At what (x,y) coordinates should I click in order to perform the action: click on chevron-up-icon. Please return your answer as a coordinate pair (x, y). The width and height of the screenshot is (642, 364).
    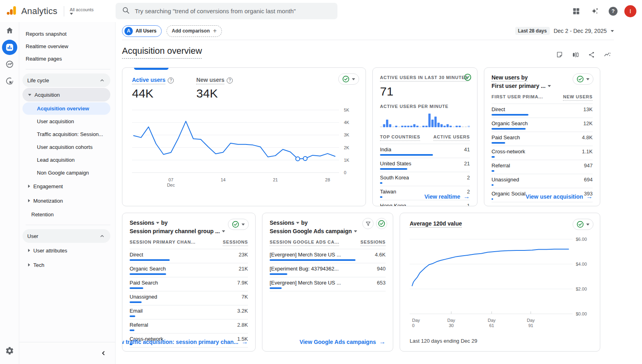
    Looking at the image, I should click on (102, 80).